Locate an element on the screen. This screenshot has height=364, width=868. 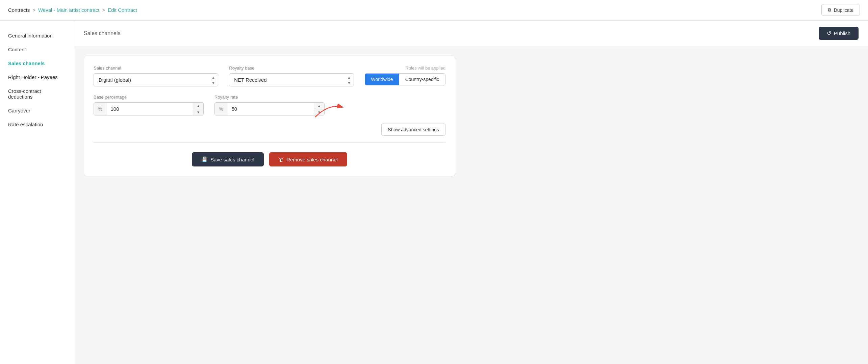
advanced-settings-button: Show advanced settings is located at coordinates (413, 130).